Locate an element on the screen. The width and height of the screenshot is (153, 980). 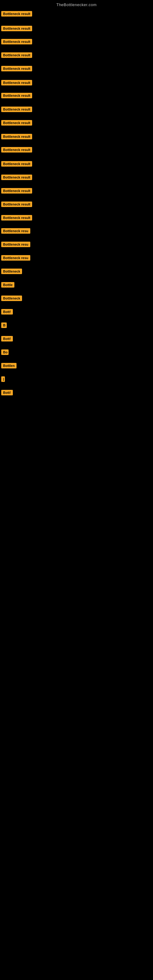
site-title: TheBottlenecker.com is located at coordinates (76, 4).